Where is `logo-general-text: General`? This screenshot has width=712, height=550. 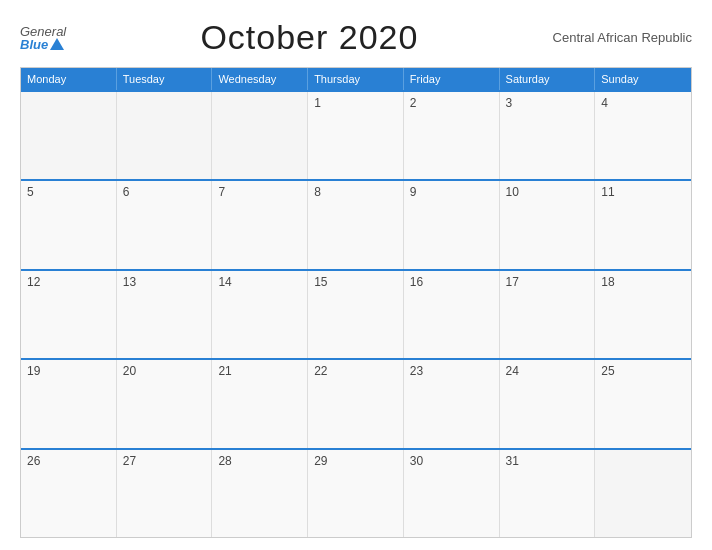
logo-general-text: General is located at coordinates (43, 32).